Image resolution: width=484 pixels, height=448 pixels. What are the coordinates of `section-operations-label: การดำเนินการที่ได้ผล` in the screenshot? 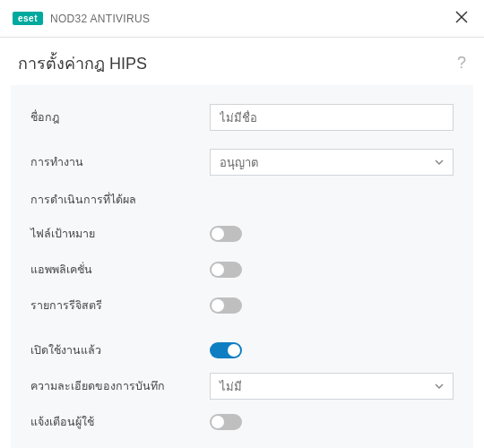 It's located at (242, 200).